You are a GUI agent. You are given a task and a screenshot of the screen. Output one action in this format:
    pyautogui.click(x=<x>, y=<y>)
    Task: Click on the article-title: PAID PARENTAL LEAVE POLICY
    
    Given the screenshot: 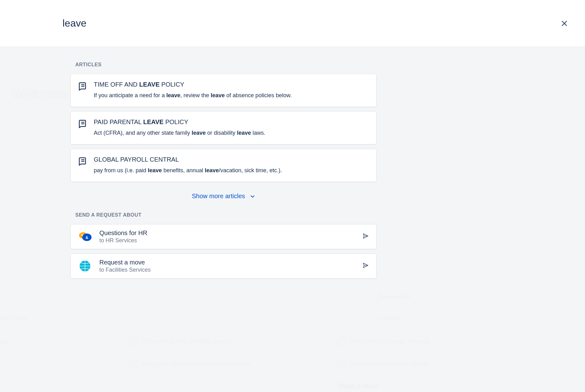 What is the action you would take?
    pyautogui.click(x=231, y=122)
    